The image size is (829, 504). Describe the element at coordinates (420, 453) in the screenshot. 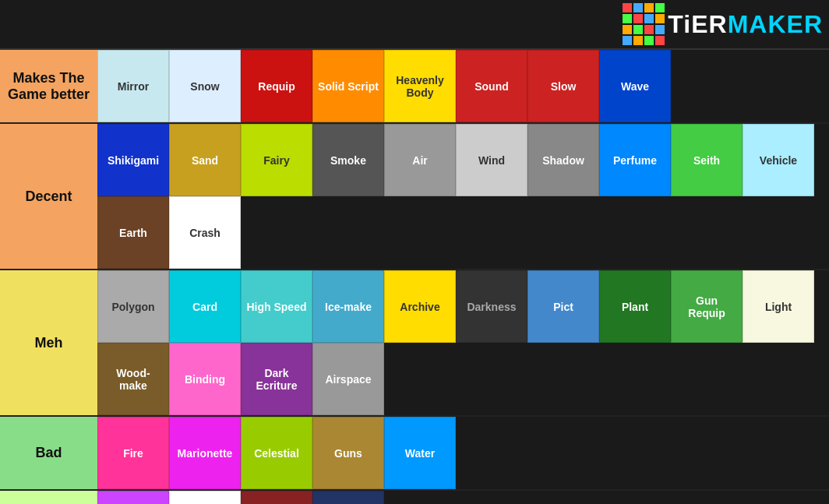

I see `item-water: Water` at that location.